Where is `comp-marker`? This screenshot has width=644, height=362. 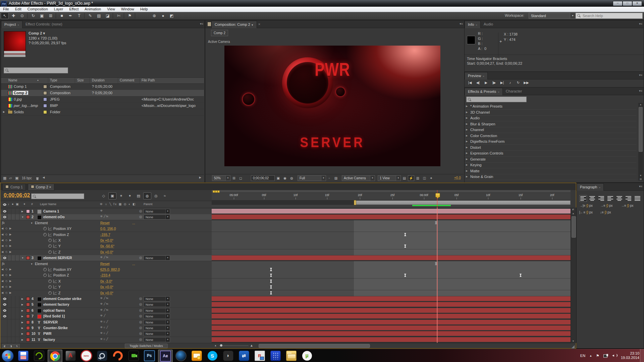
comp-marker is located at coordinates (214, 192).